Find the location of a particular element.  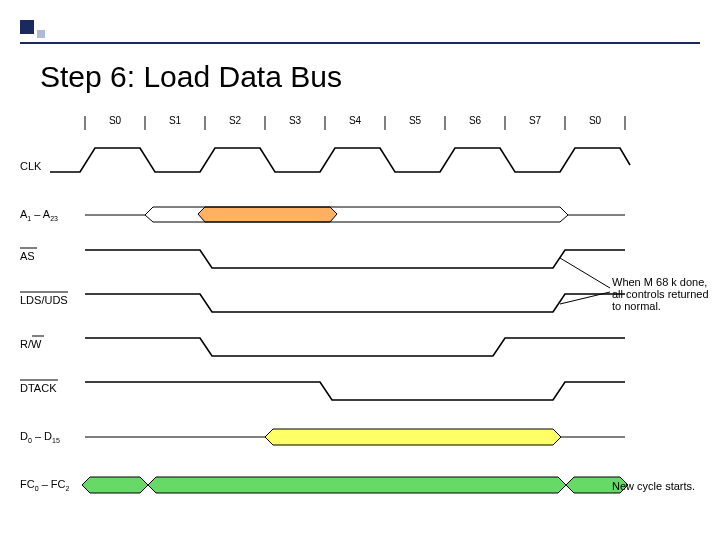

state-labels: S0 S1 S2 S3 S4 S5 S6 S7 S0 is located at coordinates (356, 120).